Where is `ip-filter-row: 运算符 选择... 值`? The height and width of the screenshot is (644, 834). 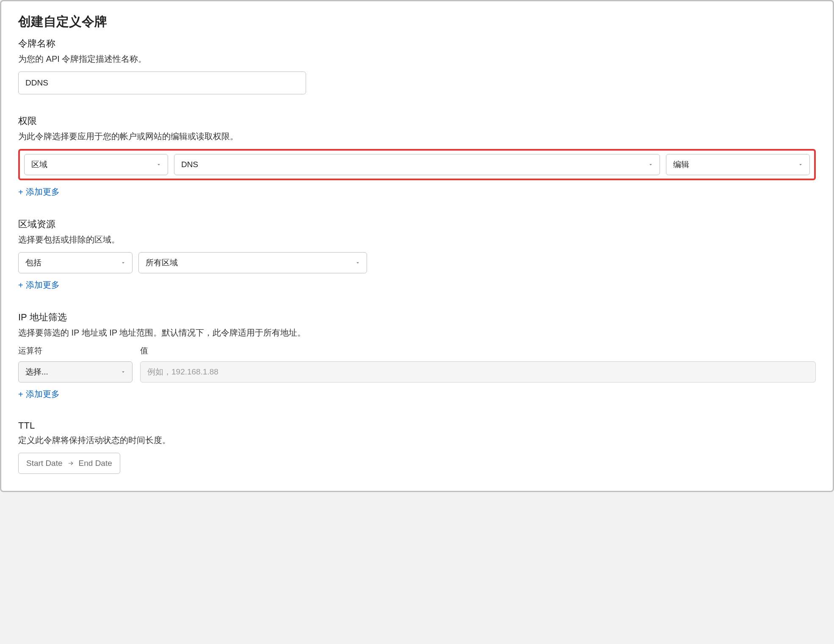 ip-filter-row: 运算符 选择... 值 is located at coordinates (417, 364).